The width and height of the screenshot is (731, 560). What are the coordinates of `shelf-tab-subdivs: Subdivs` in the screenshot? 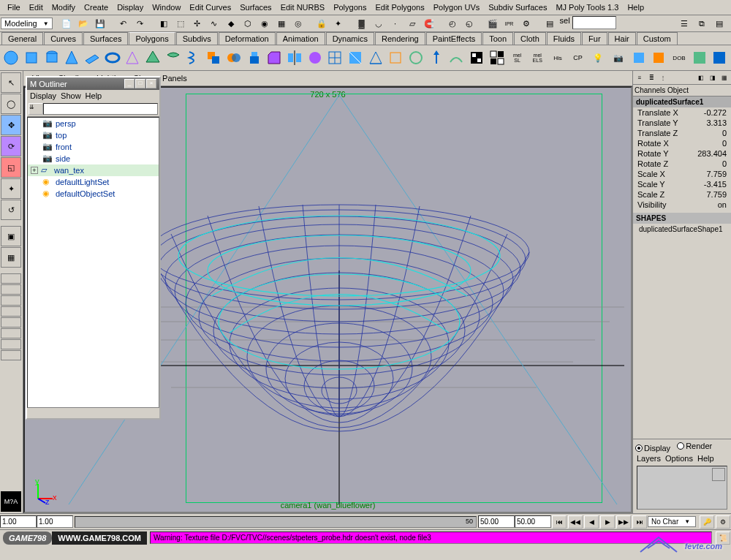 It's located at (197, 38).